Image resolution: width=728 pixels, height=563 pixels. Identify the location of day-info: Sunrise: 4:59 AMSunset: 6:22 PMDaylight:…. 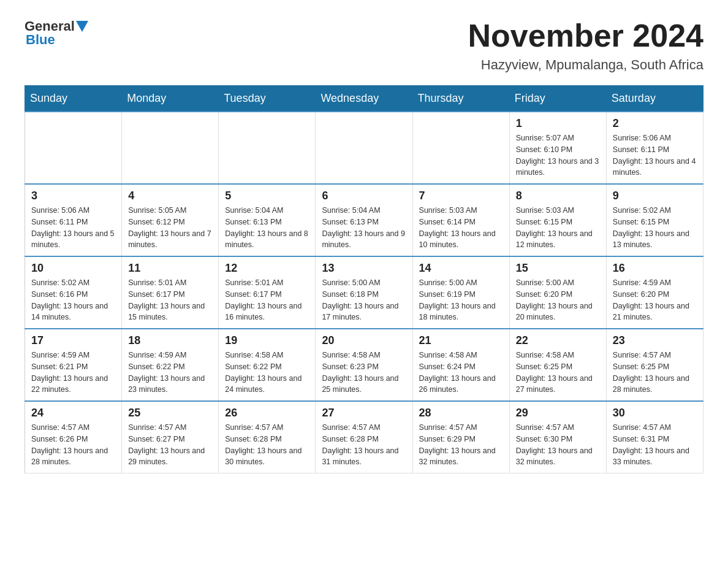
(170, 373).